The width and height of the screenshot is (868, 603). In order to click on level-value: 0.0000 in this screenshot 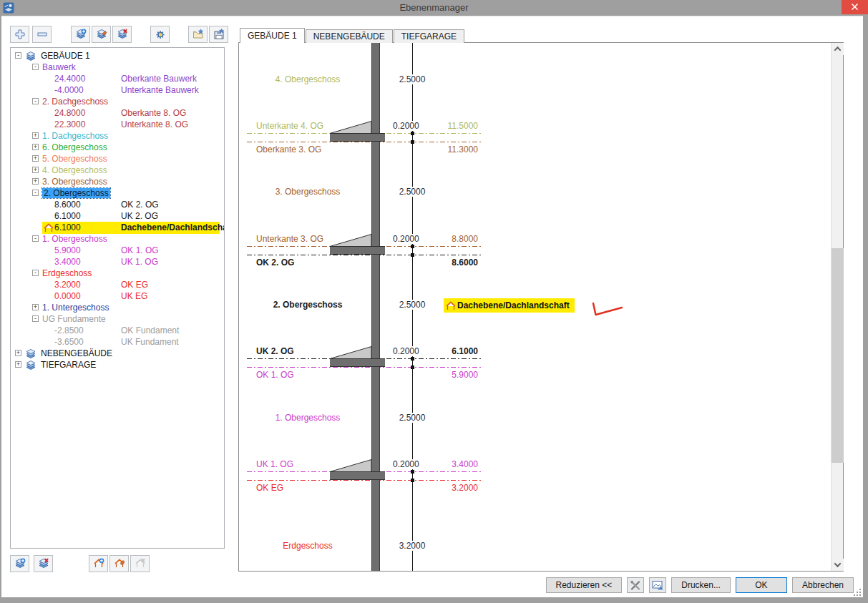, I will do `click(87, 296)`.